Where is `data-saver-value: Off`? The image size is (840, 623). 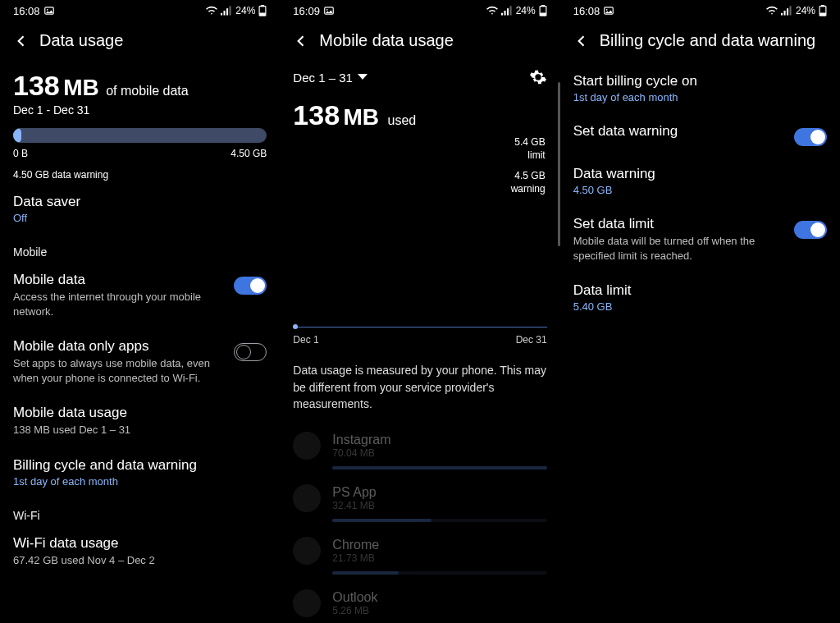
data-saver-value: Off is located at coordinates (139, 218).